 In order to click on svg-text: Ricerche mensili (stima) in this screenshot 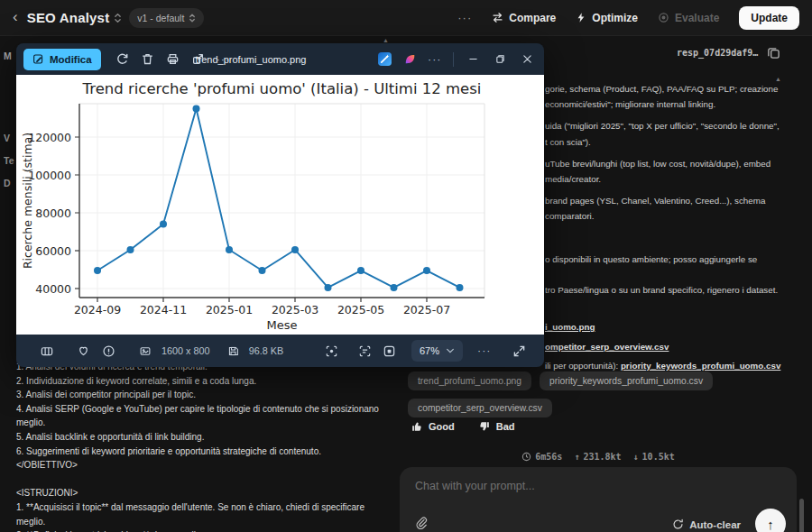, I will do `click(27, 200)`.